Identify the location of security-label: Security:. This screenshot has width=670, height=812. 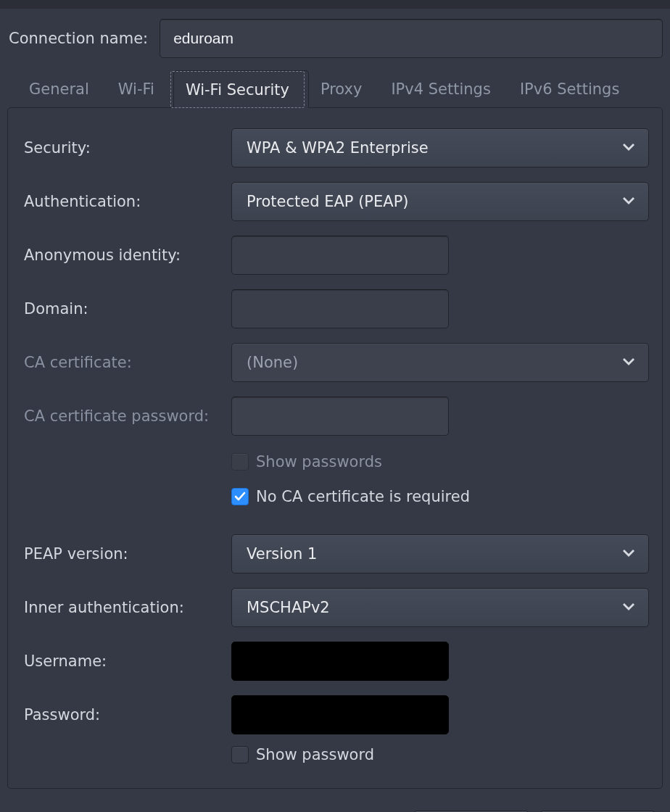
(126, 148).